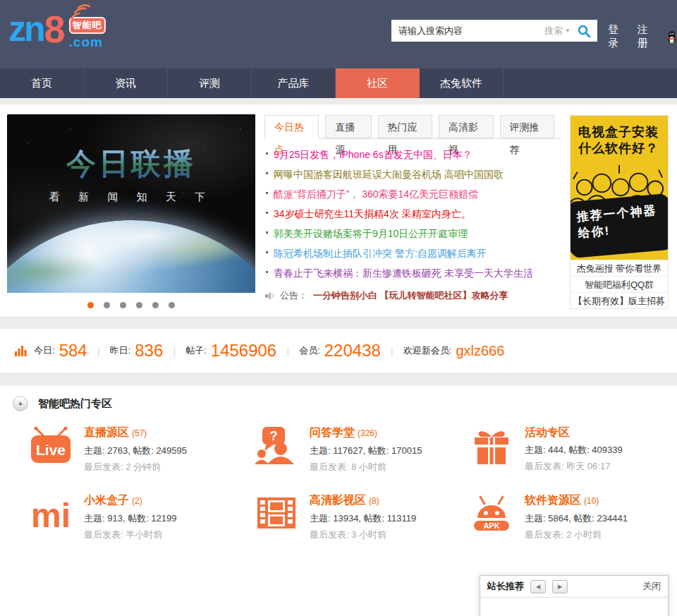  I want to click on qq-icon, so click(671, 37).